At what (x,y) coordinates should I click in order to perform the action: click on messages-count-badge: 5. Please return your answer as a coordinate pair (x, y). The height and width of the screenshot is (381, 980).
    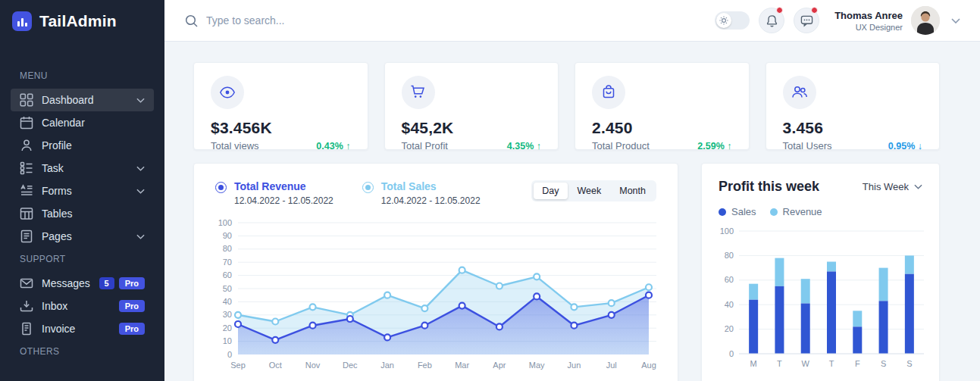
    Looking at the image, I should click on (107, 283).